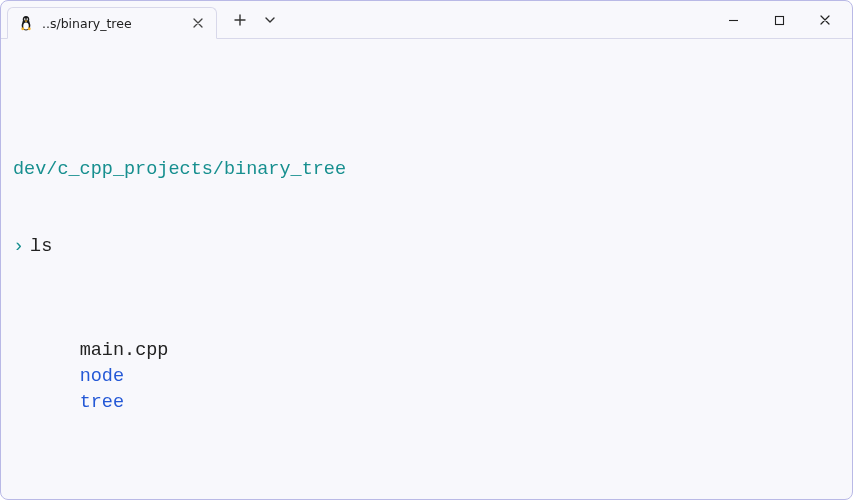 The width and height of the screenshot is (853, 500). Describe the element at coordinates (779, 20) in the screenshot. I see `maximize-button` at that location.